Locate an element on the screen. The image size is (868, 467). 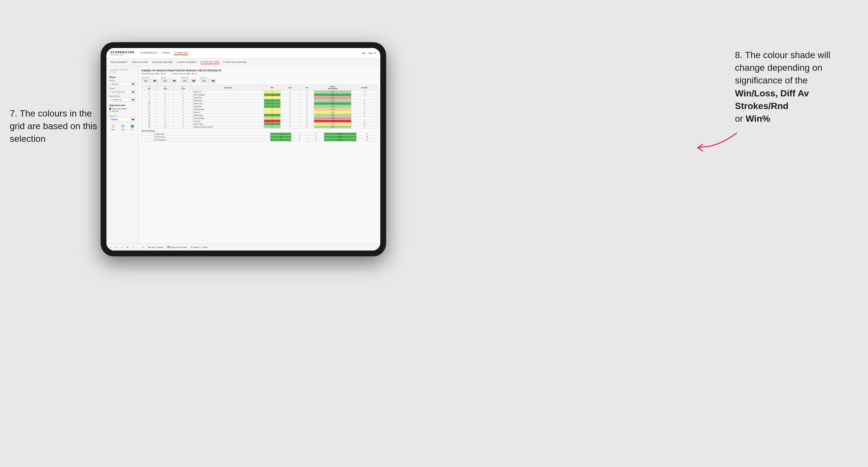
cell-conf: 3 is located at coordinates (183, 98).